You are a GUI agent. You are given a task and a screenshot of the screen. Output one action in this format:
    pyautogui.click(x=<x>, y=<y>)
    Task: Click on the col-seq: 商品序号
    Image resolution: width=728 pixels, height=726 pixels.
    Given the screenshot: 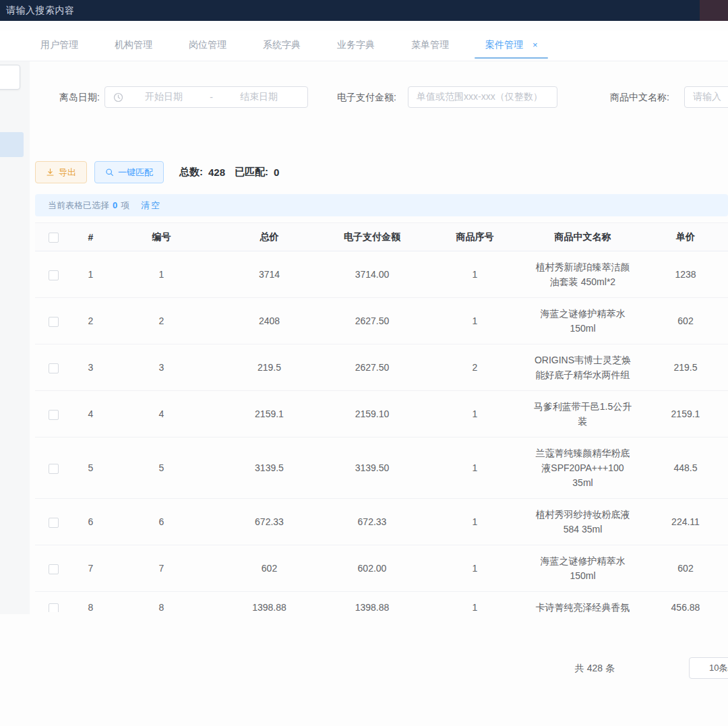 What is the action you would take?
    pyautogui.click(x=475, y=237)
    